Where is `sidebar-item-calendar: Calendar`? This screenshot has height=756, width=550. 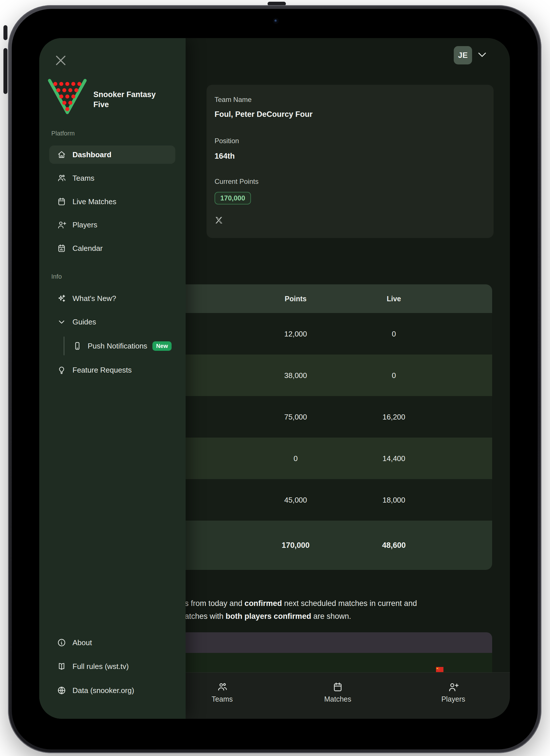 sidebar-item-calendar: Calendar is located at coordinates (112, 248).